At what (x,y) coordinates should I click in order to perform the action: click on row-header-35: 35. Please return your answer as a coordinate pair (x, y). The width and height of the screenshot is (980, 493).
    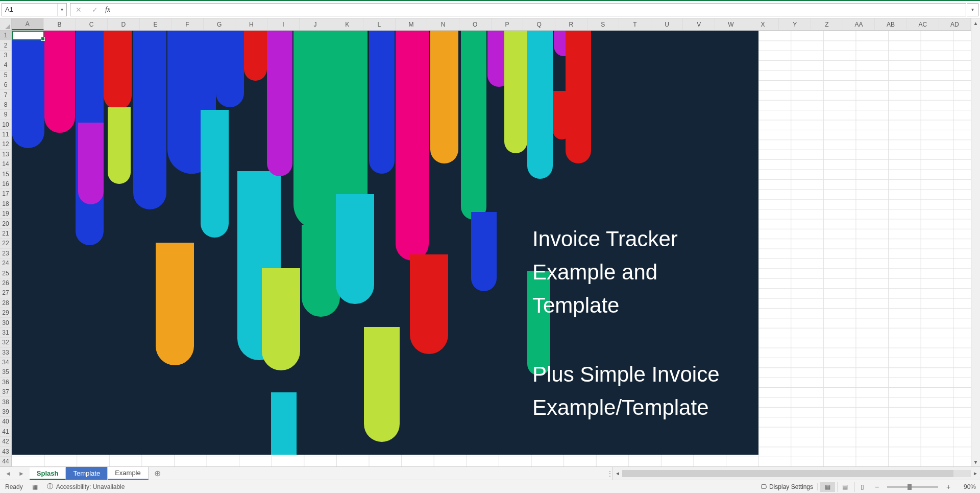
    Looking at the image, I should click on (6, 372).